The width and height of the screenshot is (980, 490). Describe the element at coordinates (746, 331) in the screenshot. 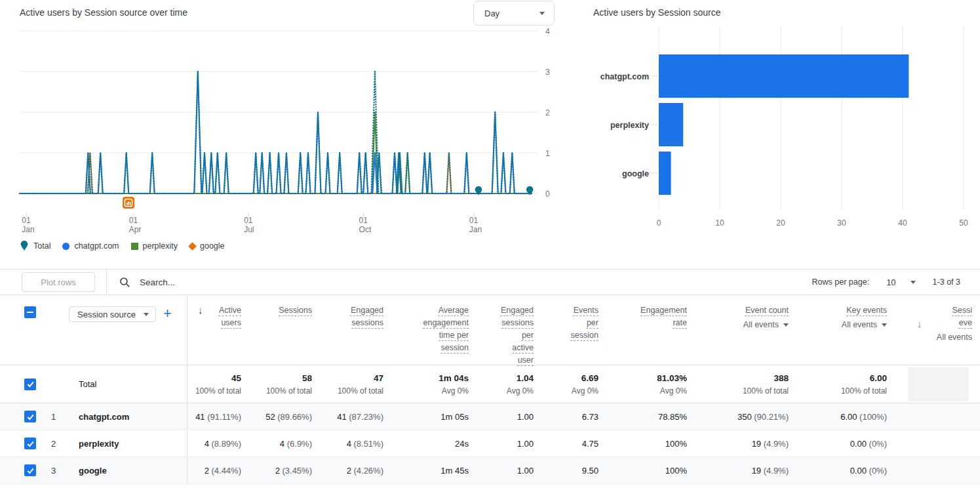

I see `header-event-count: Event countAll events` at that location.